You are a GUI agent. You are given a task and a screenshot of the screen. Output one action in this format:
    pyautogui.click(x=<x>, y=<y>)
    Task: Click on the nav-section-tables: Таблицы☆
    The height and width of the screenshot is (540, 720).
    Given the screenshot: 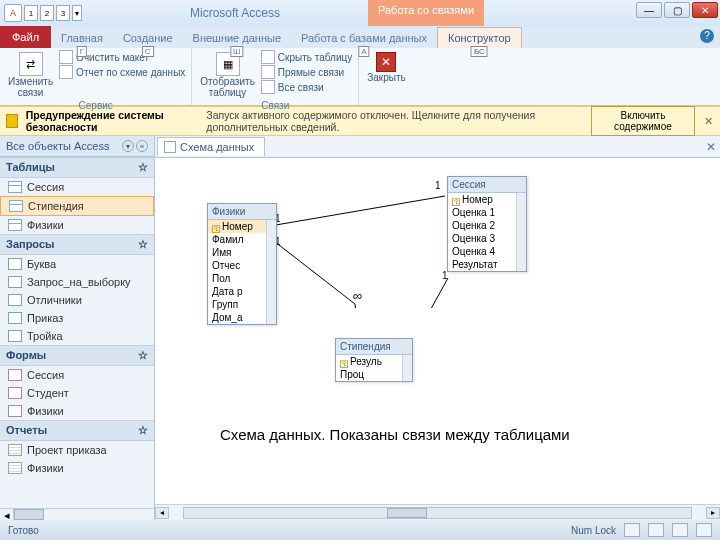 What is the action you would take?
    pyautogui.click(x=77, y=168)
    